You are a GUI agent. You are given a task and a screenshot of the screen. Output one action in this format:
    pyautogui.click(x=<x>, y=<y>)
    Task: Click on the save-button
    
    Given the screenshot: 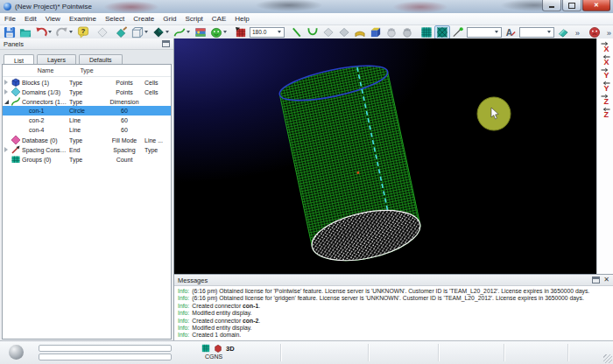 What is the action you would take?
    pyautogui.click(x=10, y=32)
    